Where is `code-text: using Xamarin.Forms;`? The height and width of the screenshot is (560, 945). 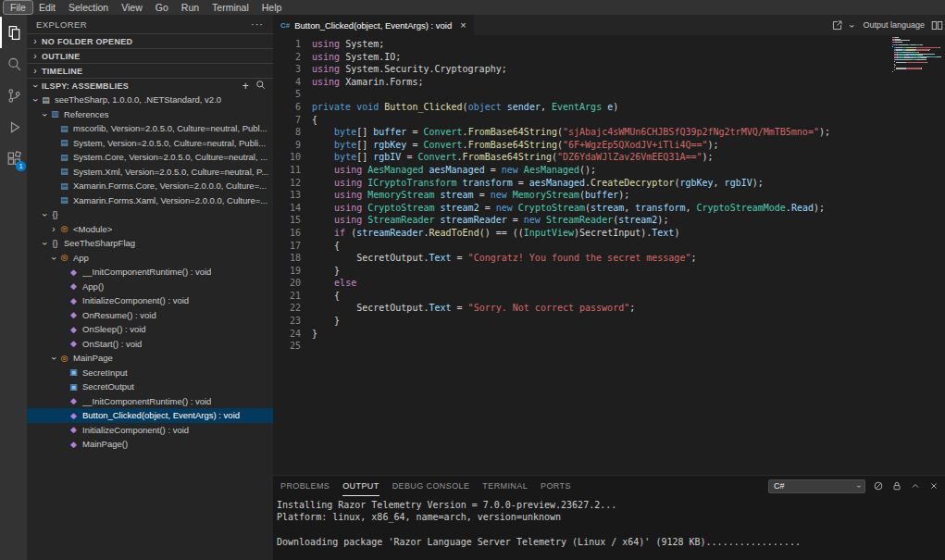
code-text: using Xamarin.Forms; is located at coordinates (367, 81).